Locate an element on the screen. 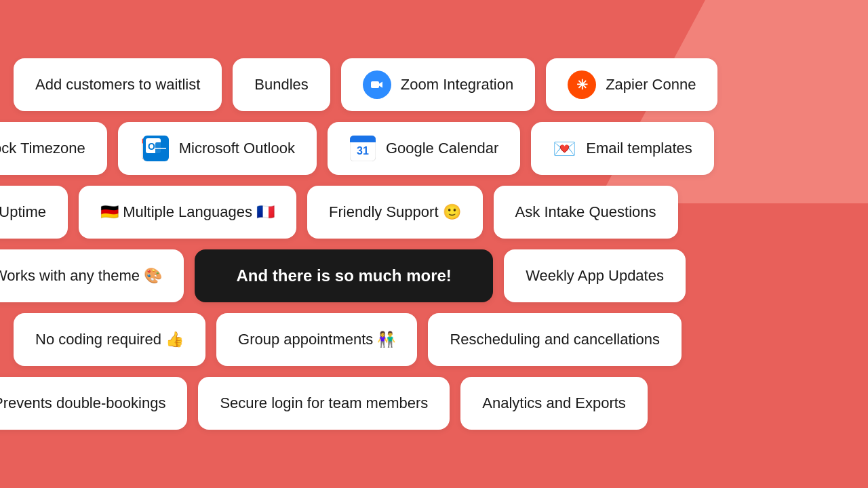 Image resolution: width=868 pixels, height=488 pixels. group-pill: Group appointments 👫 is located at coordinates (317, 340).